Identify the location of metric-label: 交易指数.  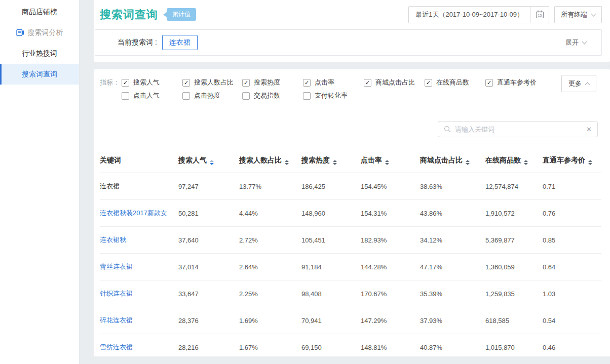
(267, 96).